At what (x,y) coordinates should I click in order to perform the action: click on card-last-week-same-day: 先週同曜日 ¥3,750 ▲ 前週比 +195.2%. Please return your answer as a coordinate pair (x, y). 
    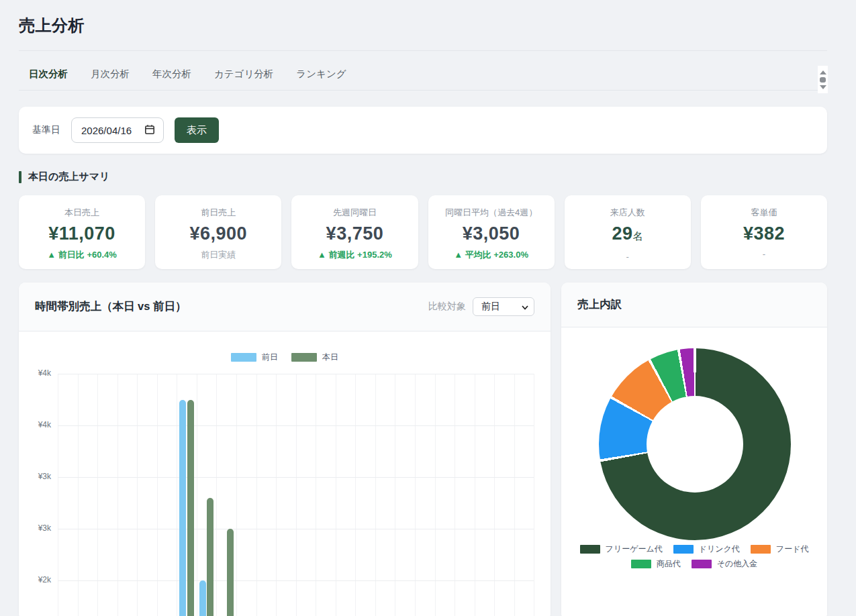
    Looking at the image, I should click on (354, 232).